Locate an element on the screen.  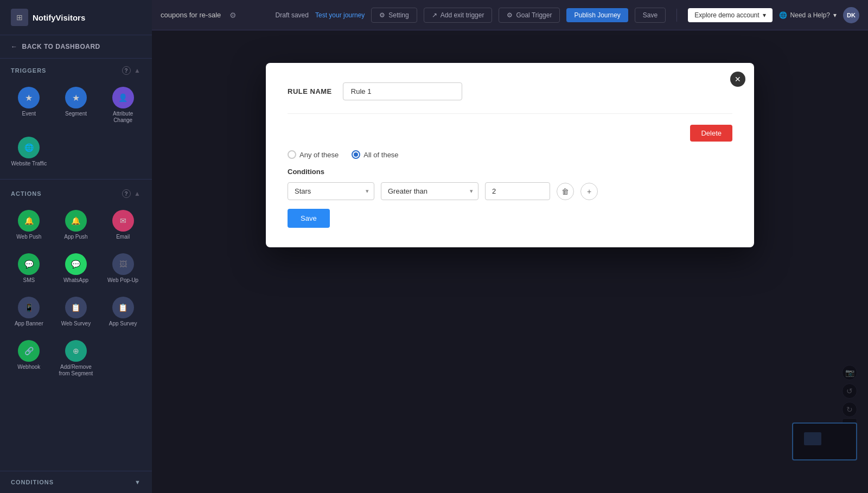
condition-value-input is located at coordinates (518, 191).